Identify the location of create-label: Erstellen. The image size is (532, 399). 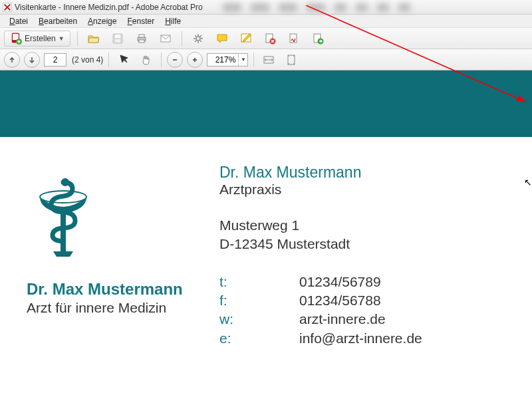
(40, 39).